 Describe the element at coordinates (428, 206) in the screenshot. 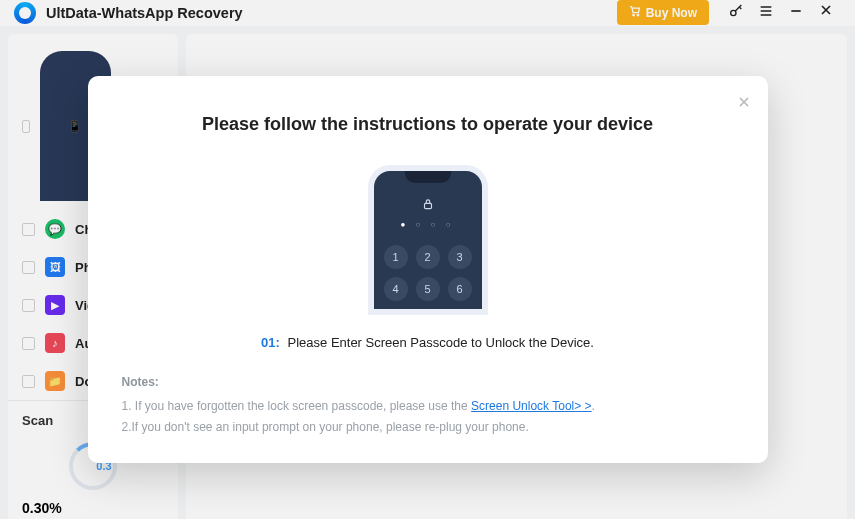

I see `lock-icon` at that location.